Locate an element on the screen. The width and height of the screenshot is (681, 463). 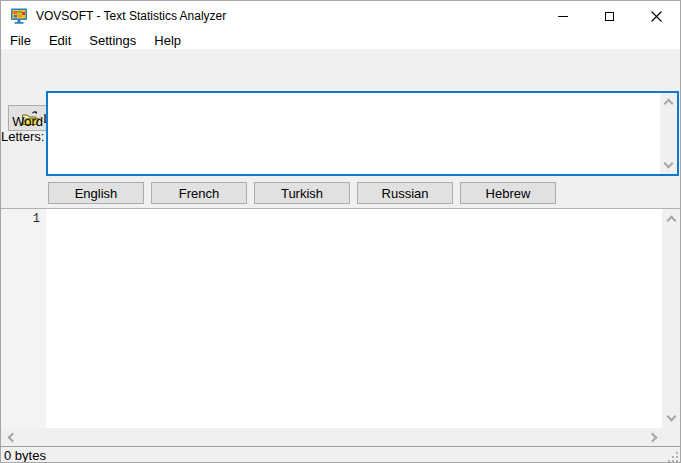
chevron-left-icon is located at coordinates (13, 438).